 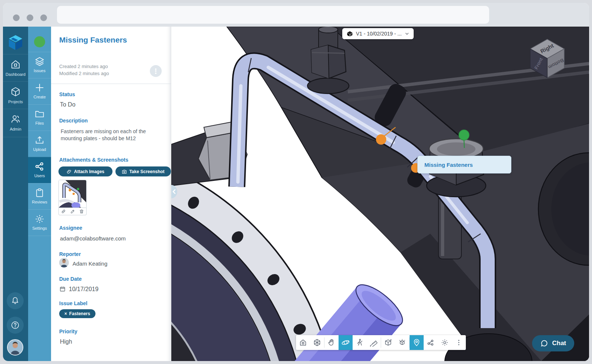 What do you see at coordinates (40, 118) in the screenshot?
I see `sidebar-item-files: Files` at bounding box center [40, 118].